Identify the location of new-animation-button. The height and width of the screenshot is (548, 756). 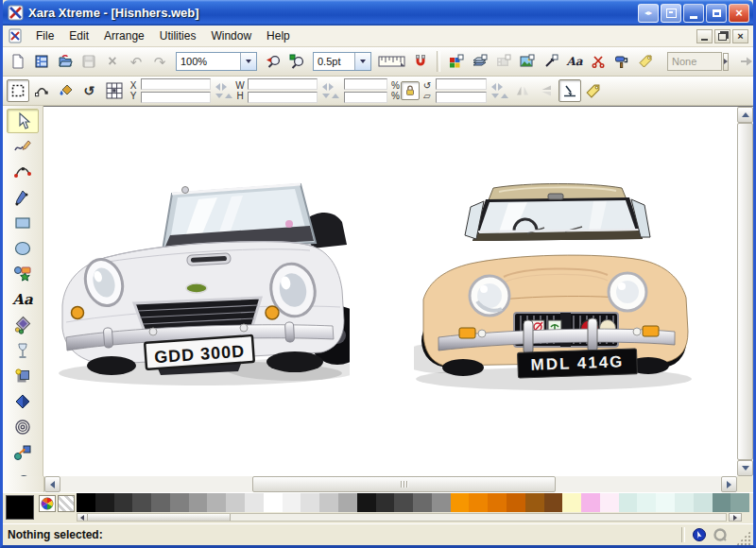
(42, 61).